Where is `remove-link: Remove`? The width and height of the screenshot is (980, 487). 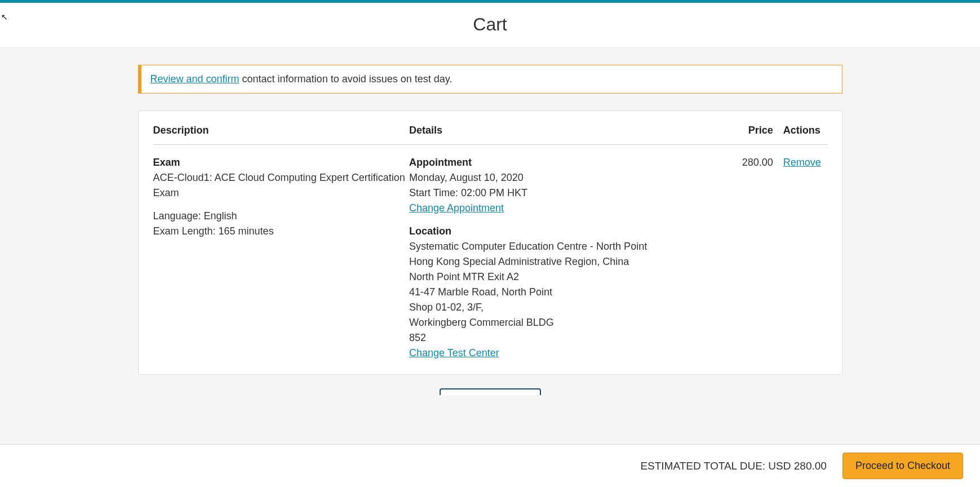 remove-link: Remove is located at coordinates (802, 162).